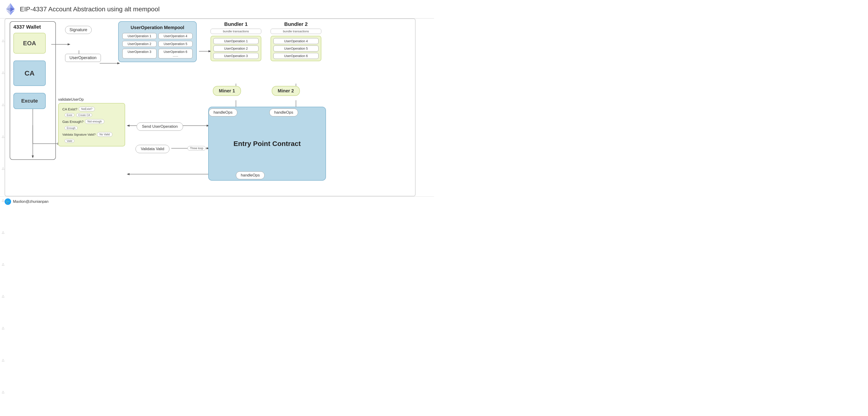 The width and height of the screenshot is (868, 416). Describe the element at coordinates (296, 49) in the screenshot. I see `bundler2-item: UserOperation 5` at that location.